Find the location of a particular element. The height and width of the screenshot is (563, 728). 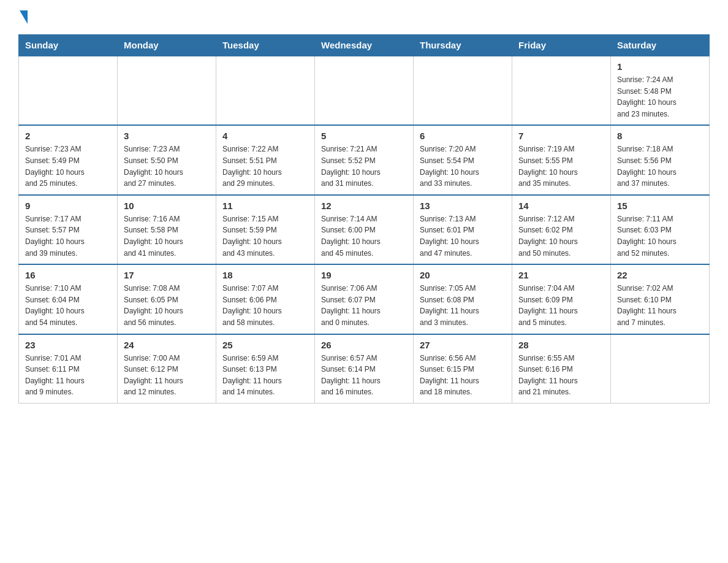

calendar-cell: 4Sunrise: 7:22 AMSunset: 5:51 PMDaylight… is located at coordinates (266, 159).